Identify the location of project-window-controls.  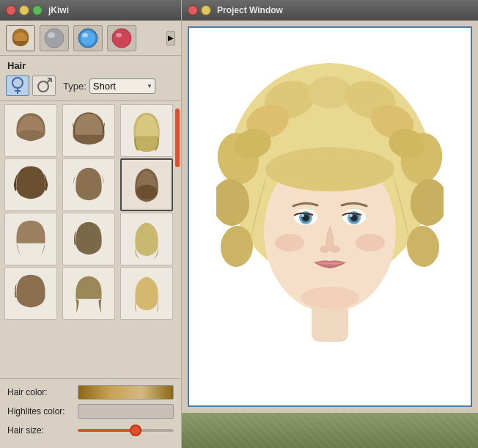
(199, 10).